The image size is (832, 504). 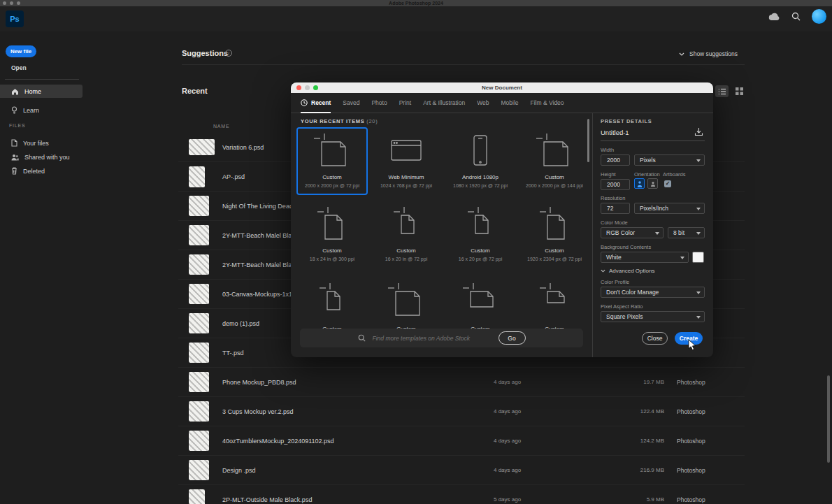 I want to click on close-window-icon, so click(x=4, y=3).